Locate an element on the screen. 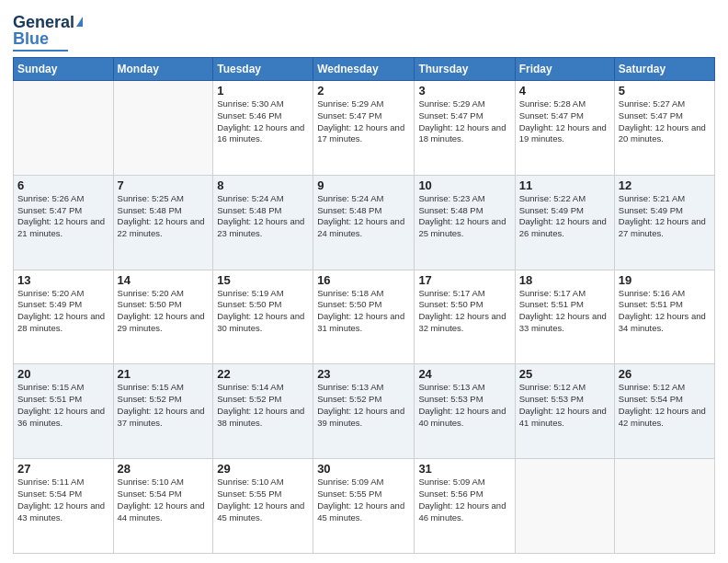 This screenshot has height=563, width=728. day-info: Sunrise: 5:27 AM Sunset: 5:47 PM Dayligh… is located at coordinates (665, 121).